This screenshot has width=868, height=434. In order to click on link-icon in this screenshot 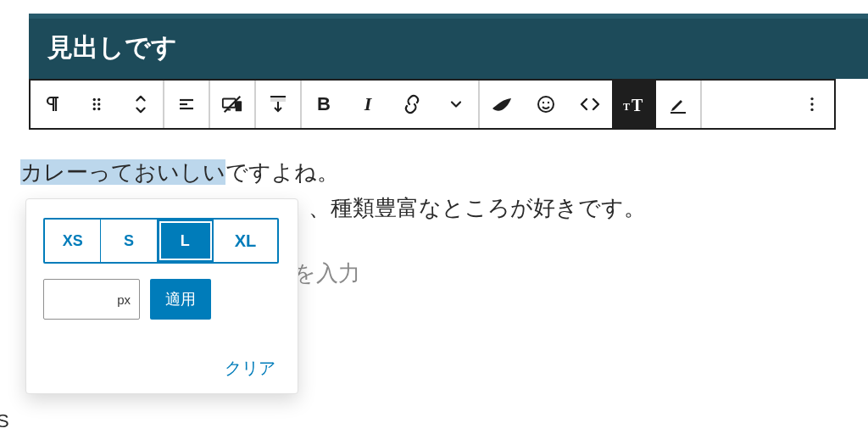, I will do `click(412, 104)`.